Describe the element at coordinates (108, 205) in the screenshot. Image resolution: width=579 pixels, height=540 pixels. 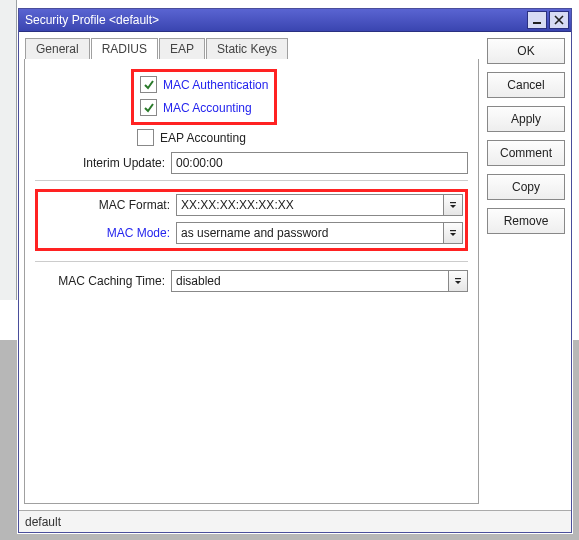
I see `mac-format-label: MAC Format:` at that location.